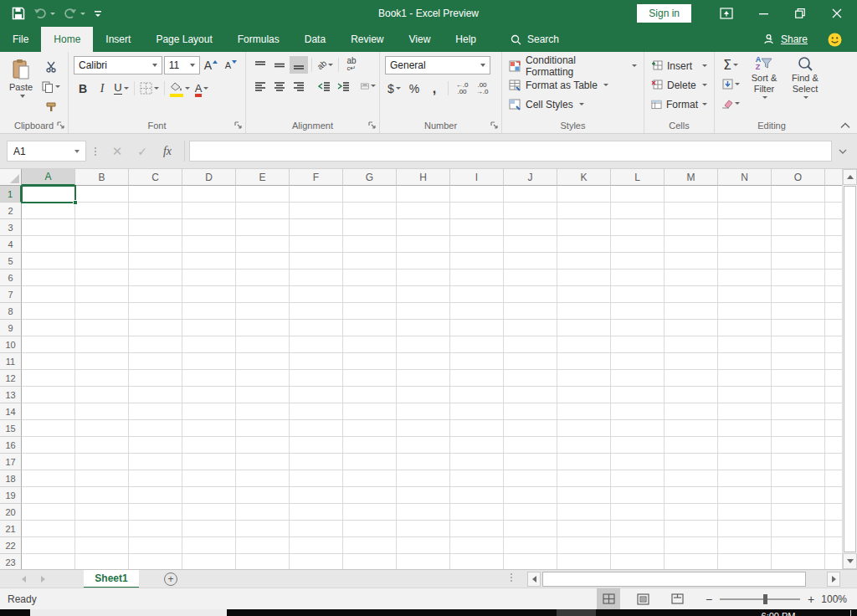 This screenshot has height=616, width=857. What do you see at coordinates (102, 177) in the screenshot?
I see `column-header-B: B` at bounding box center [102, 177].